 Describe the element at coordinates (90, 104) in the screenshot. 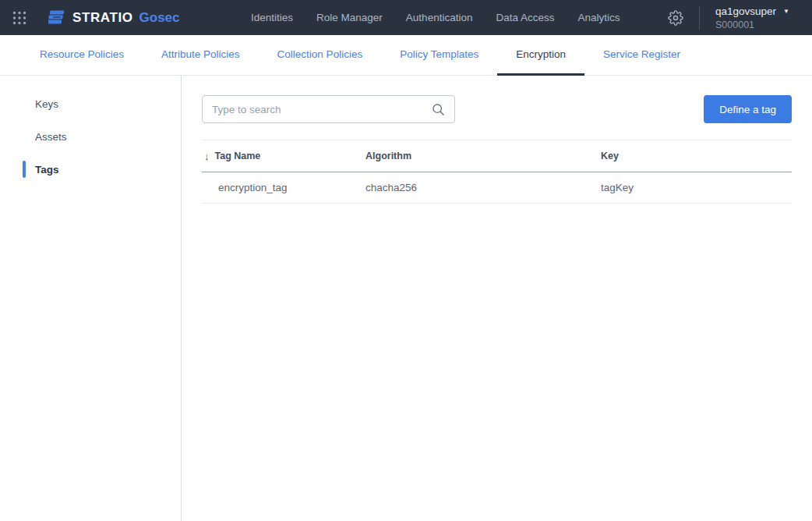

I see `sidebar-item-keys: Keys` at that location.